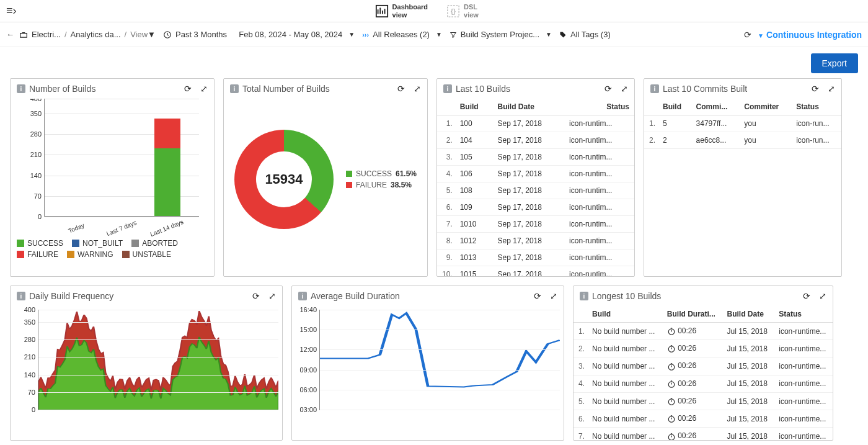 The image size is (868, 445). I want to click on cell: No build number ..., so click(625, 366).